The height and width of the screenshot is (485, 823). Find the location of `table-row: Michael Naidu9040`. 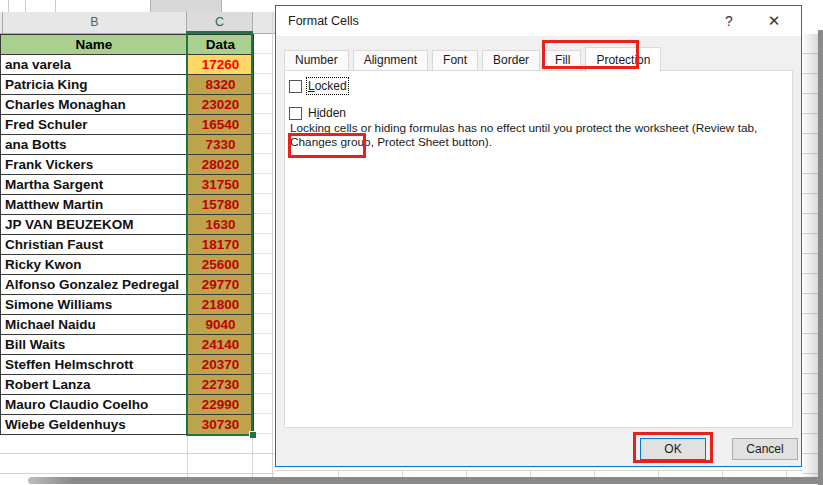

table-row: Michael Naidu9040 is located at coordinates (128, 325).